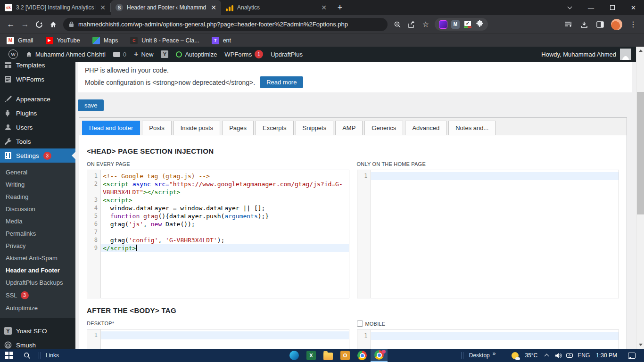 The width and height of the screenshot is (644, 362). Describe the element at coordinates (225, 234) in the screenshot. I see `editor-code-area: <!-- Google tag (gtag.js) --><script asy…` at that location.